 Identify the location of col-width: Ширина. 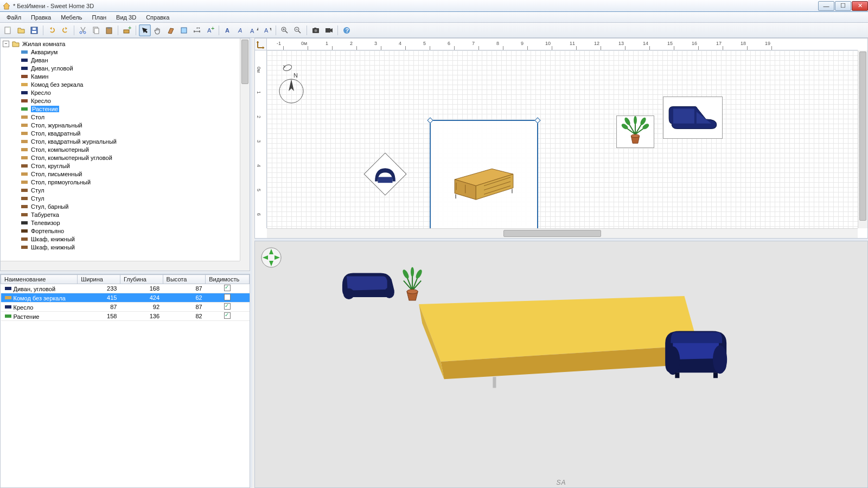
(99, 280).